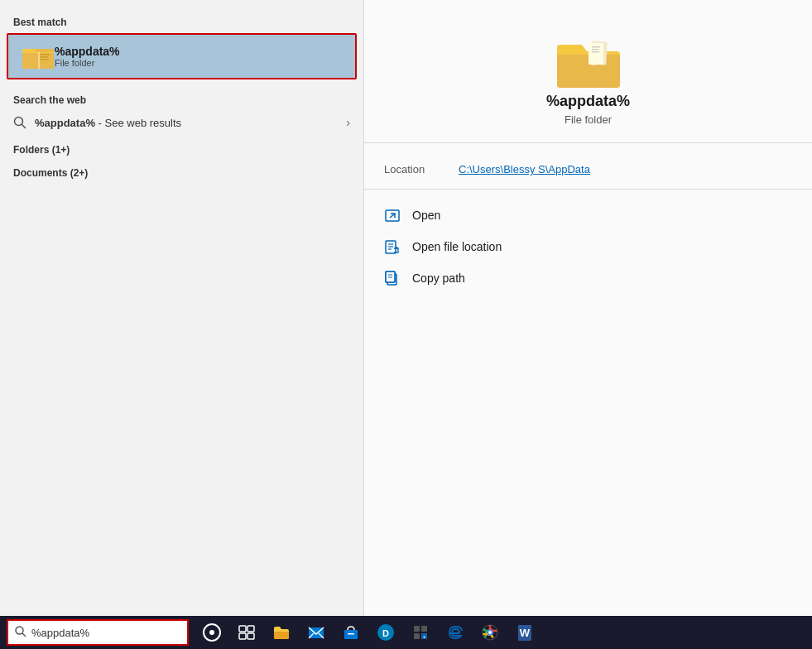 This screenshot has width=812, height=649. Describe the element at coordinates (525, 632) in the screenshot. I see `word-icon: W` at that location.